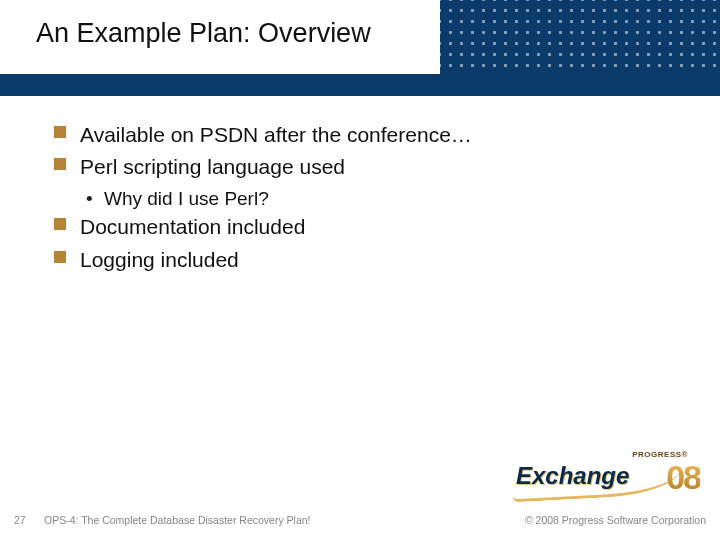 This screenshot has height=540, width=720. What do you see at coordinates (204, 34) in the screenshot?
I see `slide-title: An Example Plan: Overview` at bounding box center [204, 34].